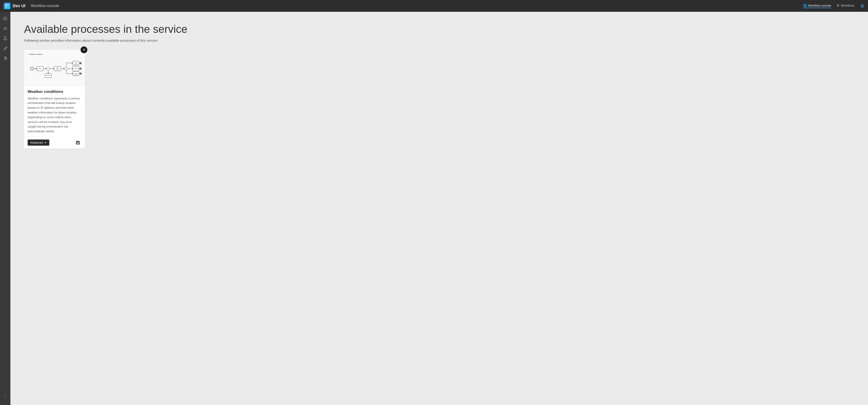 The image size is (868, 405). Describe the element at coordinates (834, 6) in the screenshot. I see `nav-links: 🌐 Workflow console ⚙ Workflows 🖥` at that location.